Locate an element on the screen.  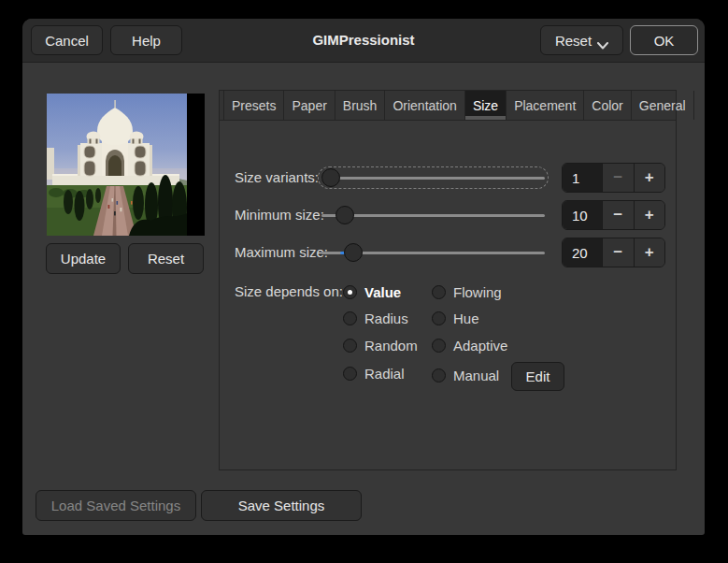
update-button: Update is located at coordinates (83, 258).